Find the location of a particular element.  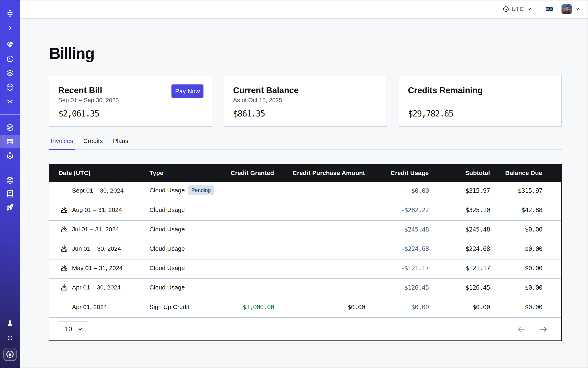

card-title: Credits Remaining is located at coordinates (480, 90).